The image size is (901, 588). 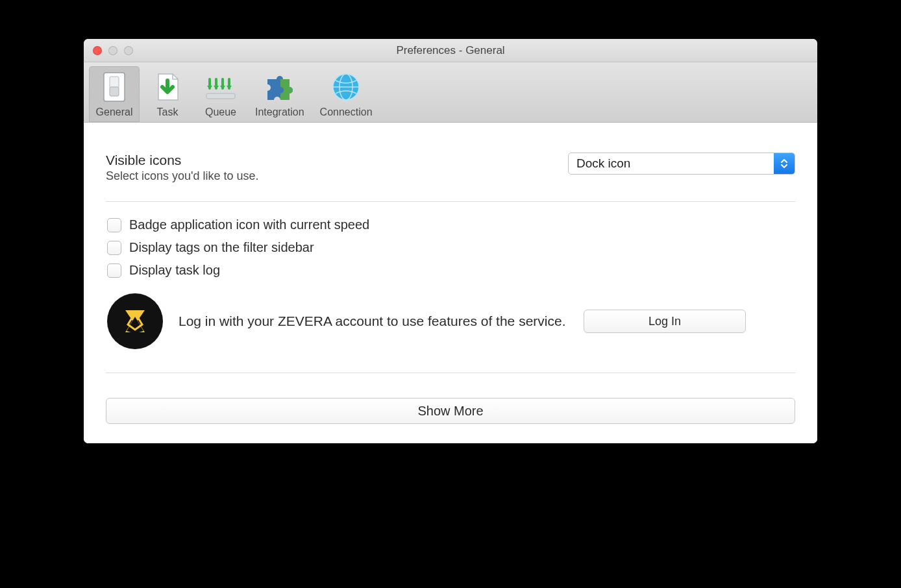 I want to click on option-badge-speed: Badge application icon with current spee…, so click(x=450, y=225).